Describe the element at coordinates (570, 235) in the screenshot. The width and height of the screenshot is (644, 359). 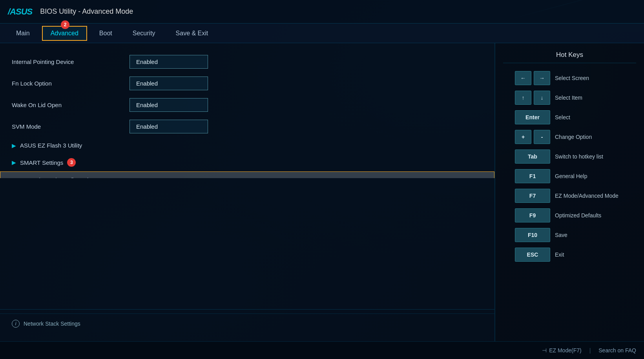
I see `hotkey-f10: F10 Save` at that location.